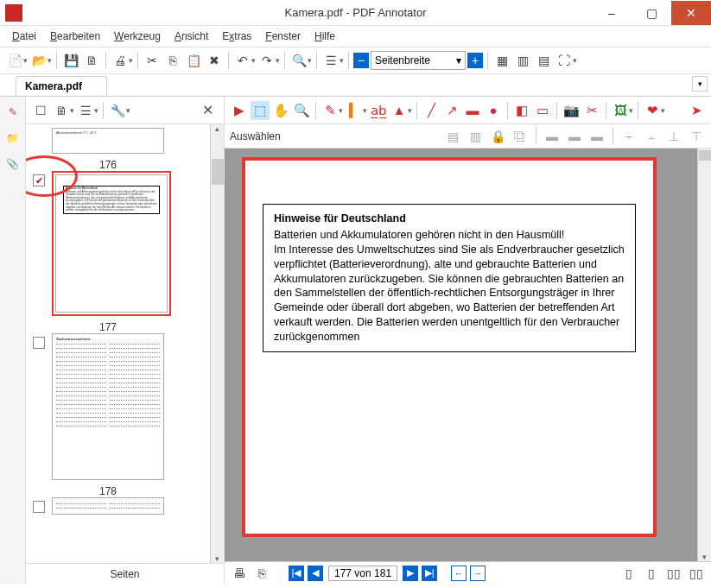 The width and height of the screenshot is (711, 588). I want to click on align-left-icon: ▤, so click(453, 136).